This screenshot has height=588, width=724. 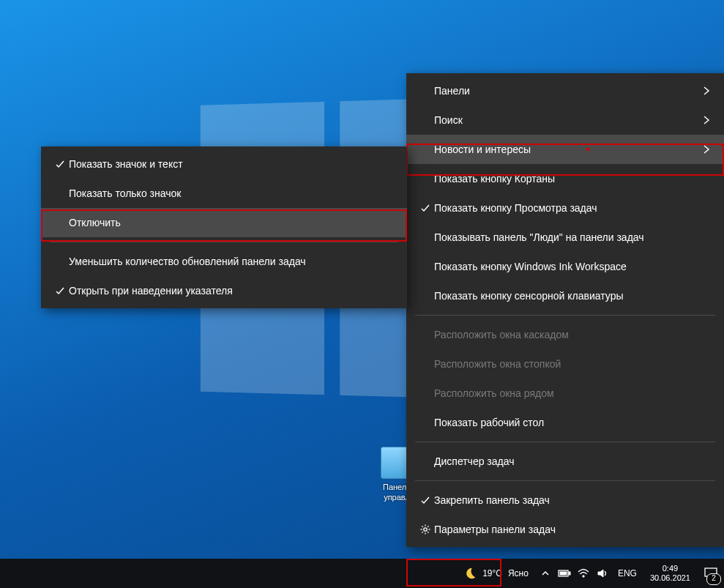 I want to click on menu-item-search: Поиск, so click(x=565, y=120).